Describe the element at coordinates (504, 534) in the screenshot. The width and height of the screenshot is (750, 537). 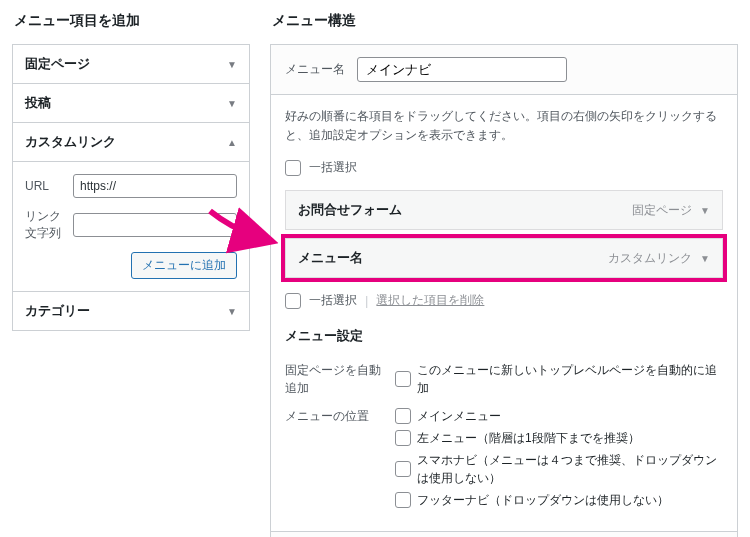
I see `panel-footer: メニューを削除 メニューを保存` at that location.